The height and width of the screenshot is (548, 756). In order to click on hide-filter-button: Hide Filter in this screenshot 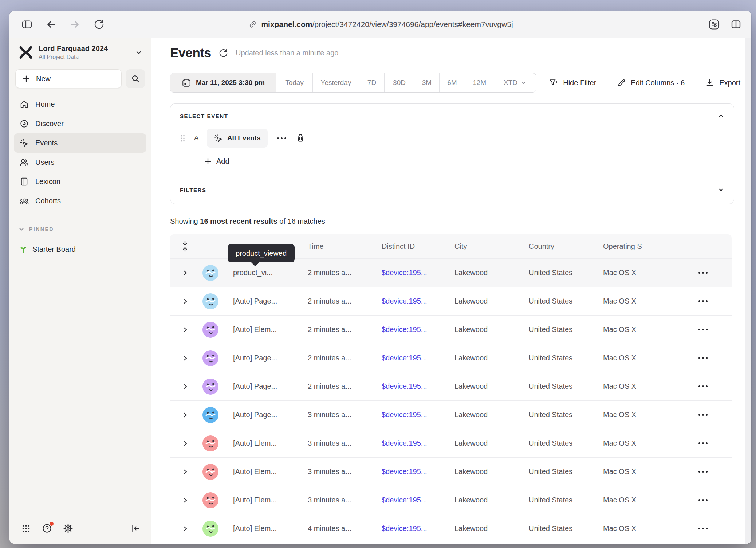, I will do `click(572, 83)`.